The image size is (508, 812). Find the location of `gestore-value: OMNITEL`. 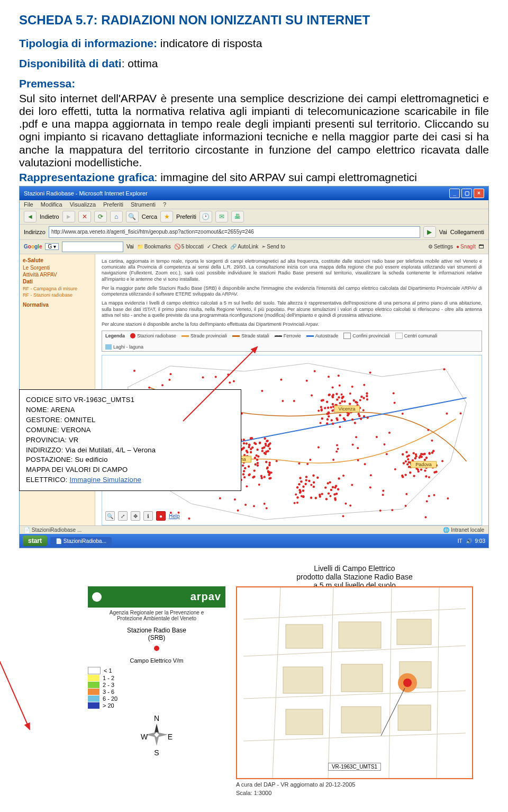

gestore-value: OMNITEL is located at coordinates (79, 420).